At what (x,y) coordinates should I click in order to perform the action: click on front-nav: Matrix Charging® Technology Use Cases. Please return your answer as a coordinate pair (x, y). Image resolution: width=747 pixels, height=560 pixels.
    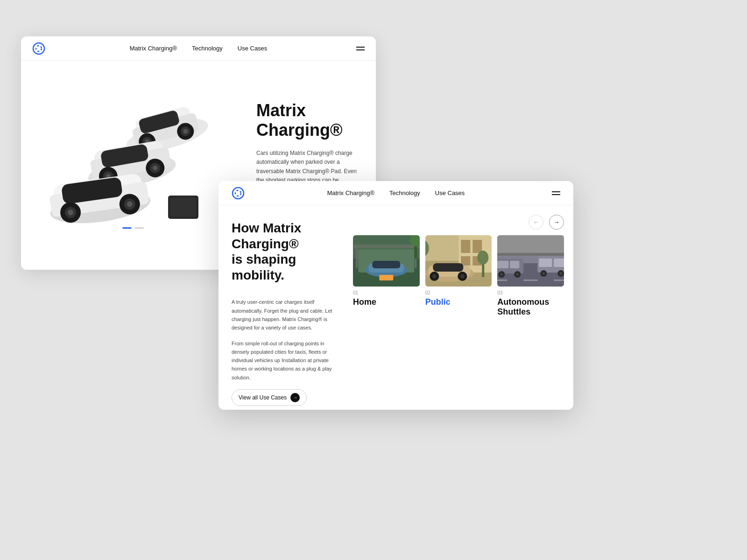
    Looking at the image, I should click on (396, 193).